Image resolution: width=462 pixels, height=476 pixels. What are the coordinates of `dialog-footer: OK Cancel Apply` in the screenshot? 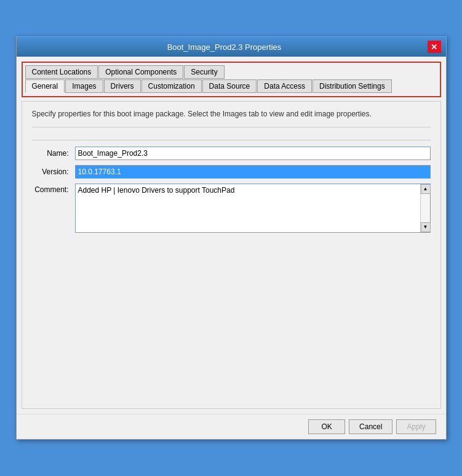 It's located at (231, 426).